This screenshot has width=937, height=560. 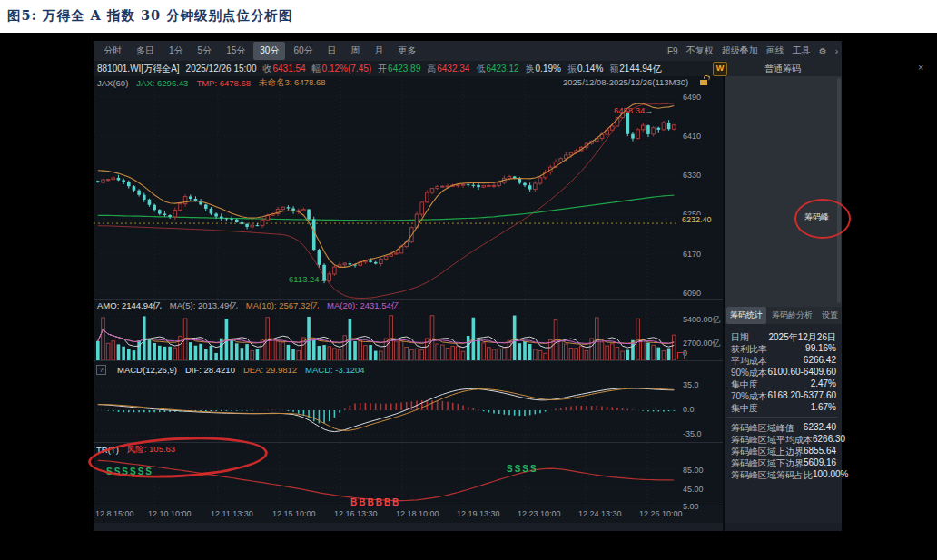 I want to click on tab-multiday: 多日, so click(x=145, y=51).